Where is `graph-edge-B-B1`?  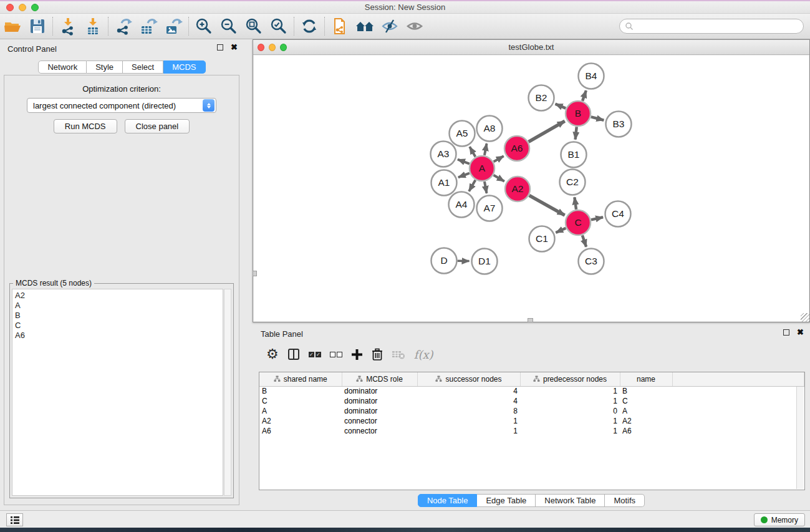
graph-edge-B-B1 is located at coordinates (576, 133).